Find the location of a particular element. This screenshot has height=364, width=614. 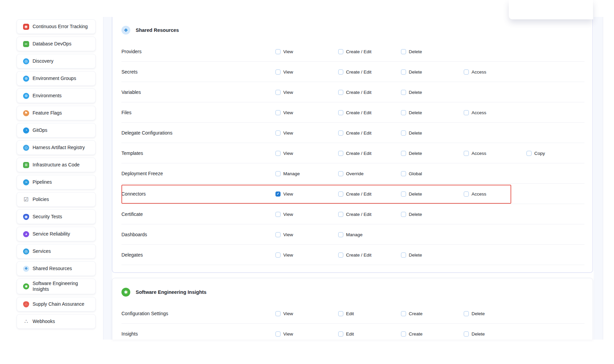

resource-label: Variables is located at coordinates (198, 92).